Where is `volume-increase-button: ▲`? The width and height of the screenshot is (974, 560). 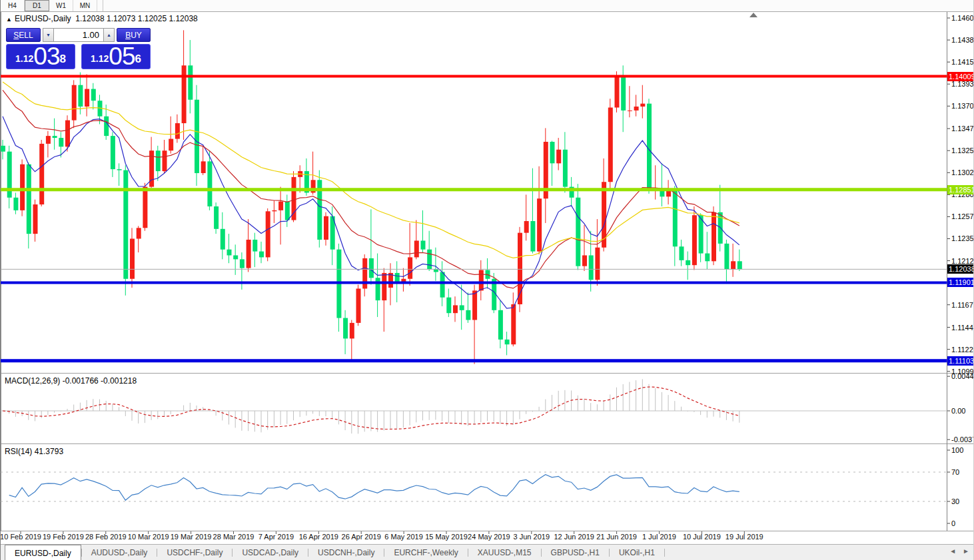 volume-increase-button: ▲ is located at coordinates (109, 35).